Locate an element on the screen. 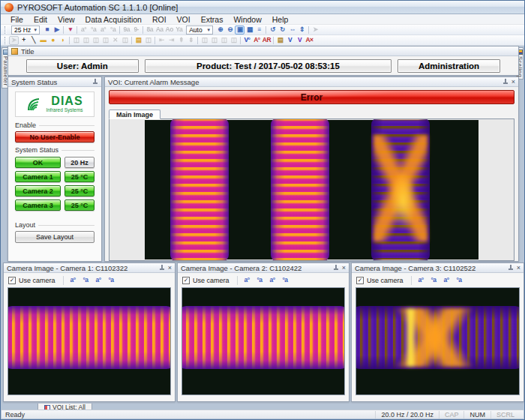  camera-1-thermal-tube is located at coordinates (89, 338).